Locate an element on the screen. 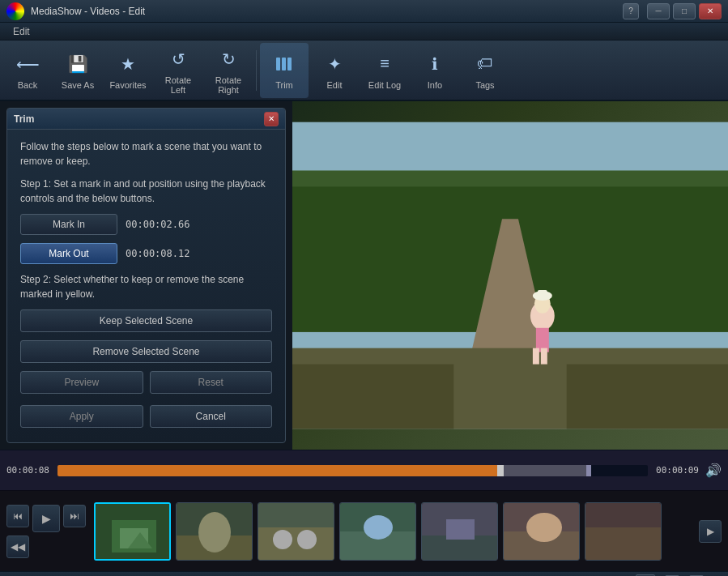 This screenshot has width=728, height=576. timeline-end-time: 00:00:09 is located at coordinates (677, 470).